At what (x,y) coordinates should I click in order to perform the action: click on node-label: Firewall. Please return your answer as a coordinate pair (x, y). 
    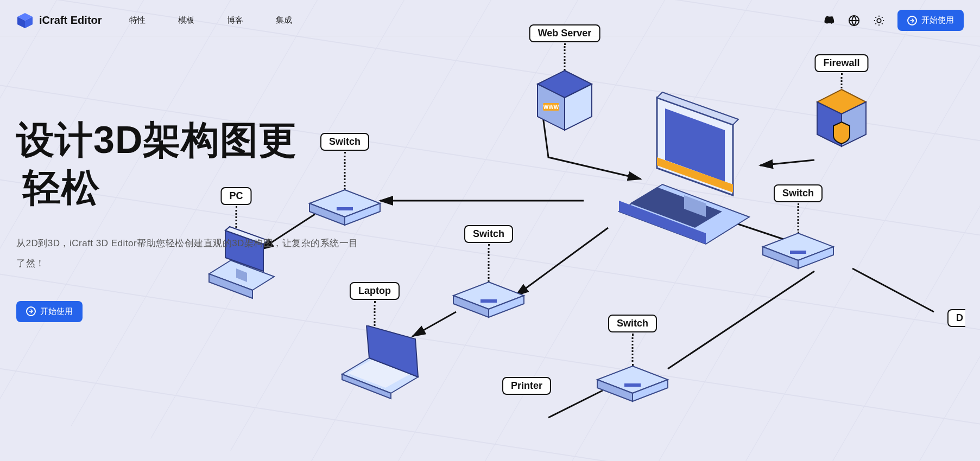
    Looking at the image, I should click on (842, 63).